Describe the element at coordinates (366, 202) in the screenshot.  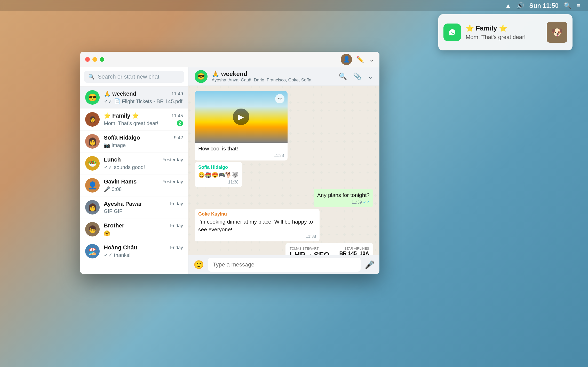
I see `sent-plans-tick: ✓✓` at that location.